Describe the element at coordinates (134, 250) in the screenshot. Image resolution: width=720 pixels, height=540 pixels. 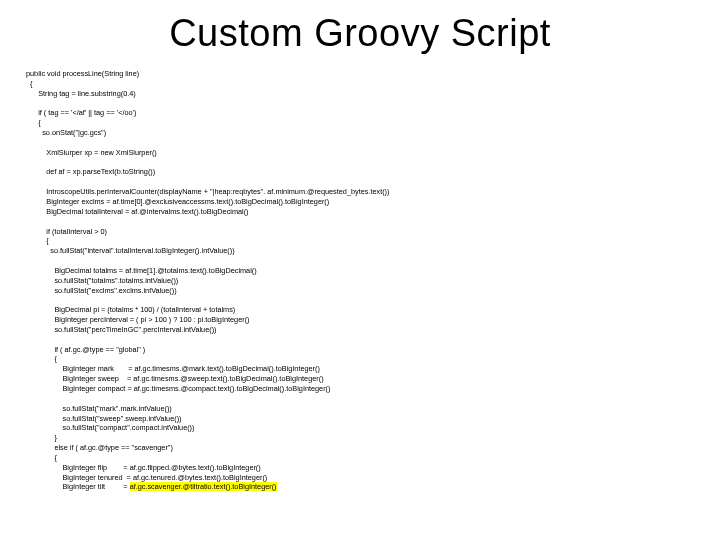
I see `code-line: so.fullStat("interval".totalInterval.toB…` at that location.